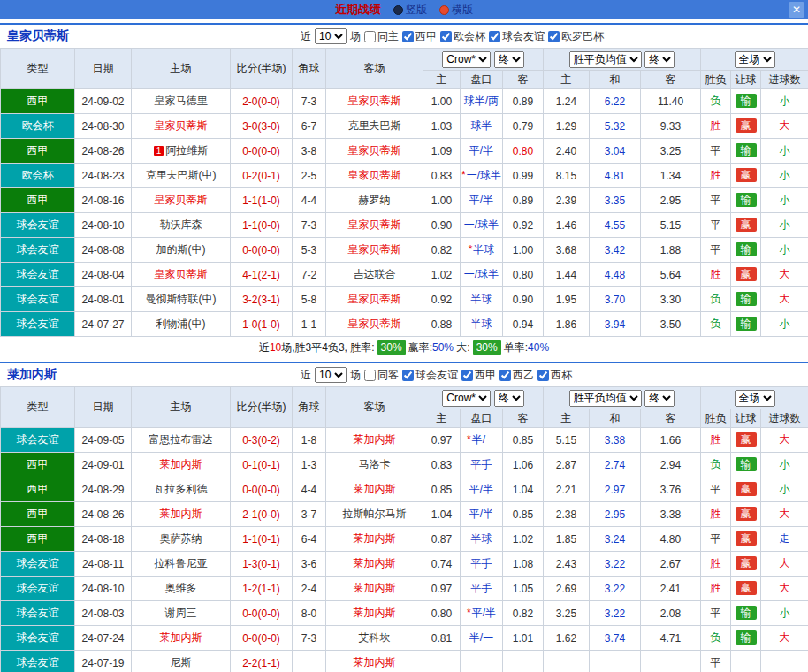 This screenshot has width=808, height=672. I want to click on away-team-cell: 莱加内斯, so click(375, 589).